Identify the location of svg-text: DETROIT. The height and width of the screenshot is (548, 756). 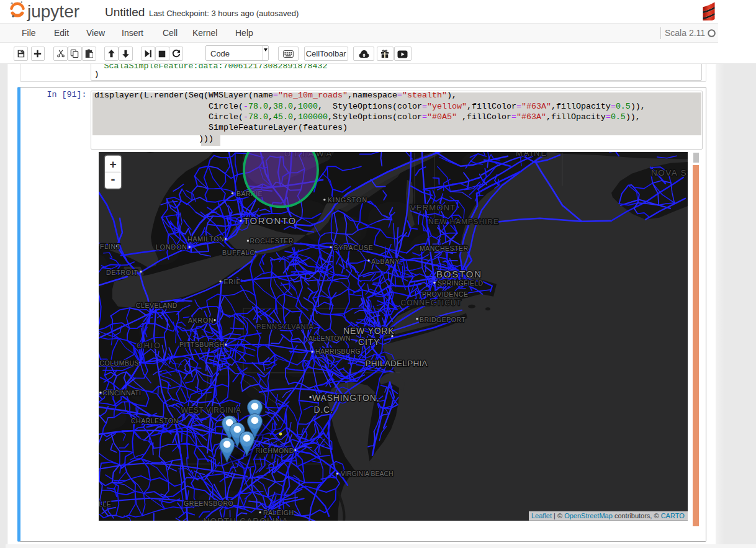
(122, 272).